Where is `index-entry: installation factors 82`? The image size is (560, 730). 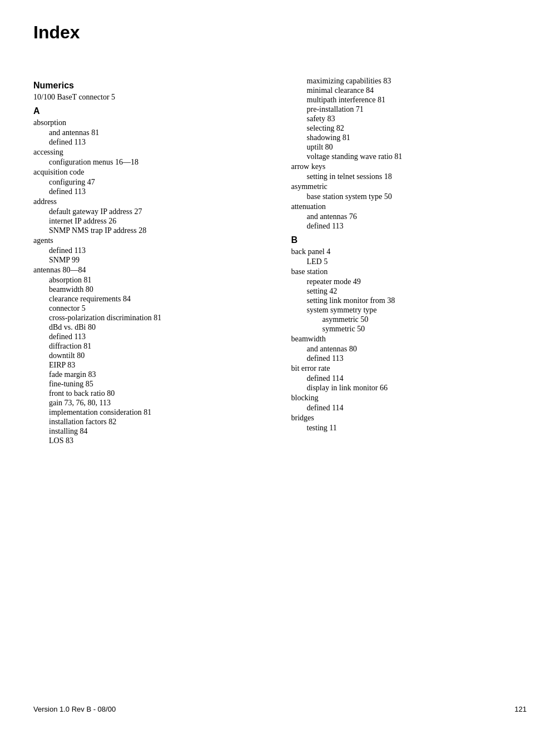 index-entry: installation factors 82 is located at coordinates (151, 422).